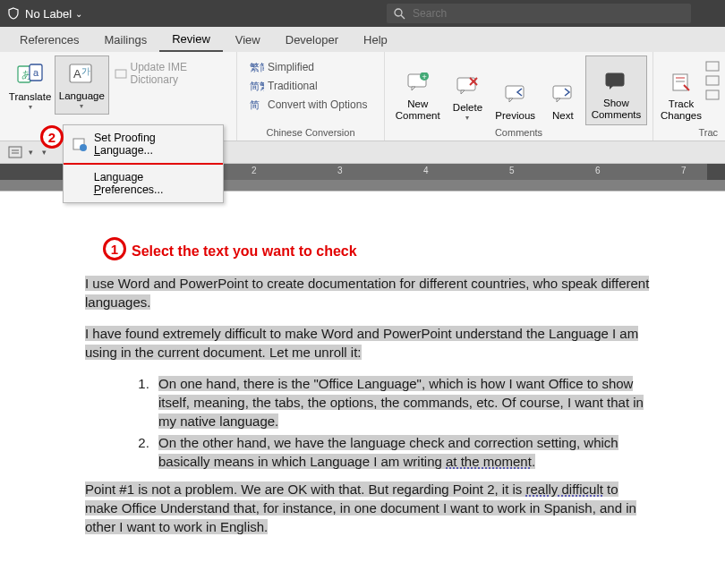 The image size is (725, 588). I want to click on search-icon, so click(399, 14).